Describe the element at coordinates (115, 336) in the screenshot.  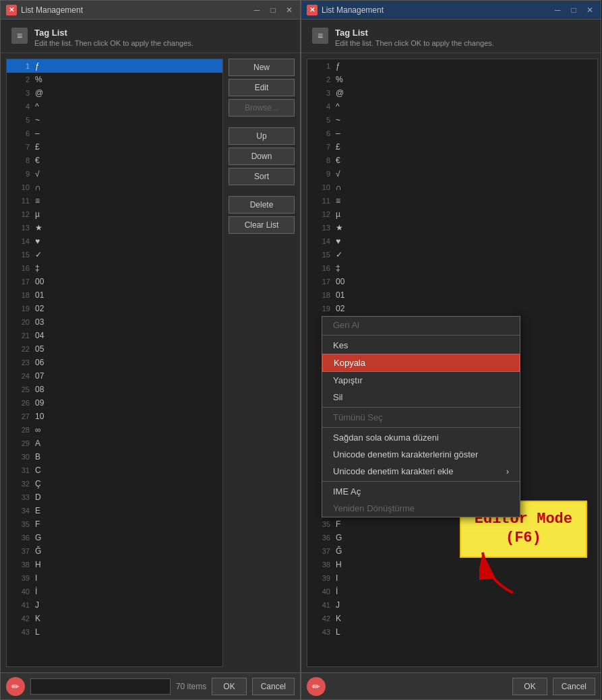
I see `list-item: 2104` at that location.